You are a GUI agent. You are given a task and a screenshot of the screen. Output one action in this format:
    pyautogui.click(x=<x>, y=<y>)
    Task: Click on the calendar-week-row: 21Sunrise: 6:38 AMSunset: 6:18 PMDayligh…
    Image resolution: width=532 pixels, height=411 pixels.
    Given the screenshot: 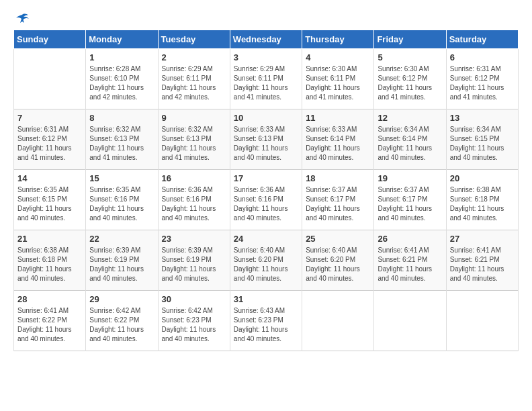 What is the action you would take?
    pyautogui.click(x=266, y=261)
    